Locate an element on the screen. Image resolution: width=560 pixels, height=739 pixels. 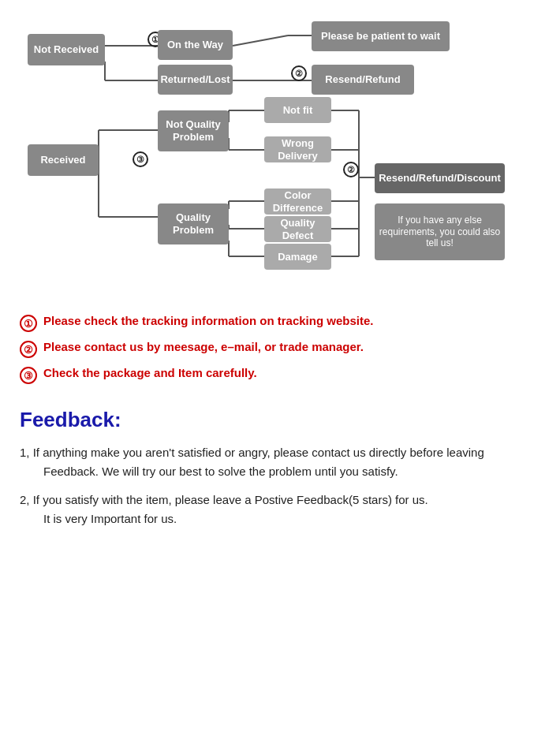
box-received: Received is located at coordinates (63, 160).